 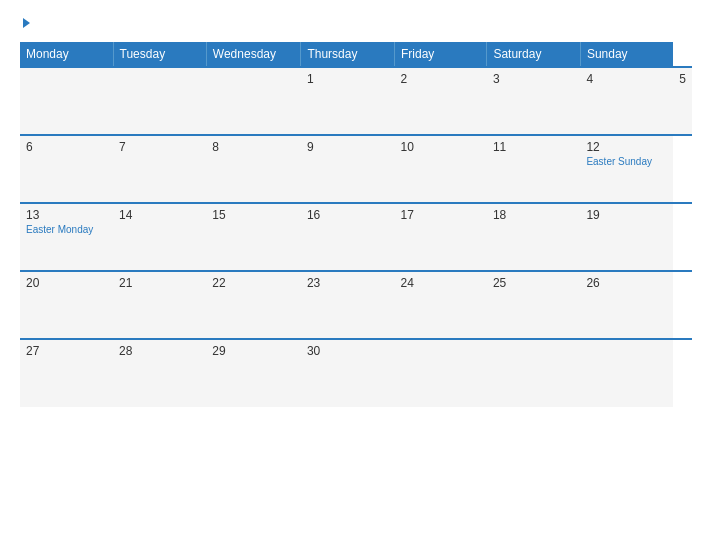 What do you see at coordinates (441, 215) in the screenshot?
I see `day-number: 17` at bounding box center [441, 215].